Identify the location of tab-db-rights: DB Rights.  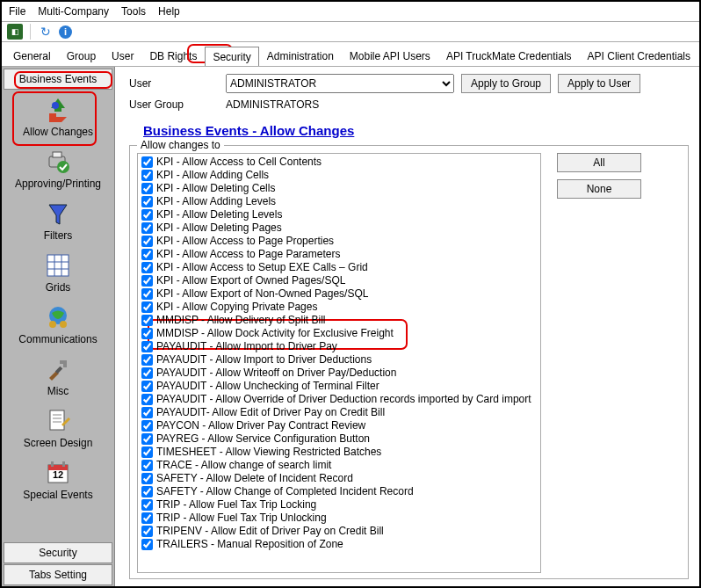
(173, 56).